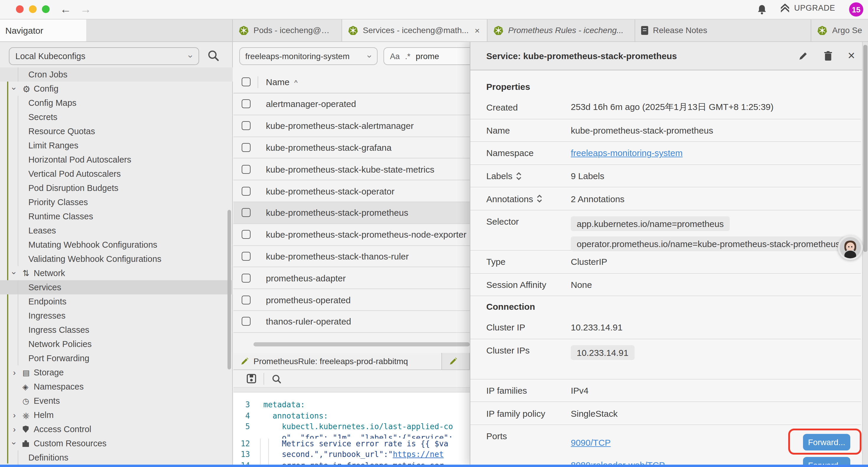 The height and width of the screenshot is (467, 868). I want to click on sidebar-item: Runtime Classes, so click(117, 216).